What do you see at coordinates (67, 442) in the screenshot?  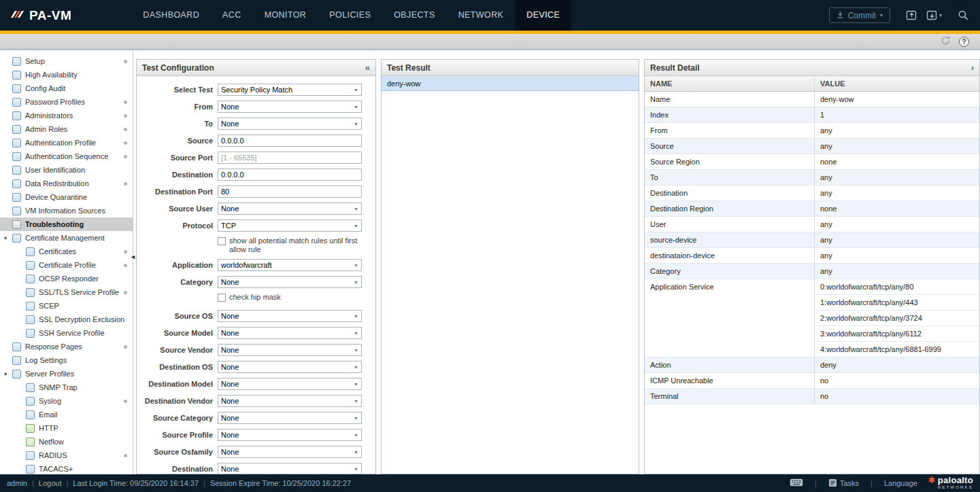 I see `sidebar-item-netflow: Netflow` at bounding box center [67, 442].